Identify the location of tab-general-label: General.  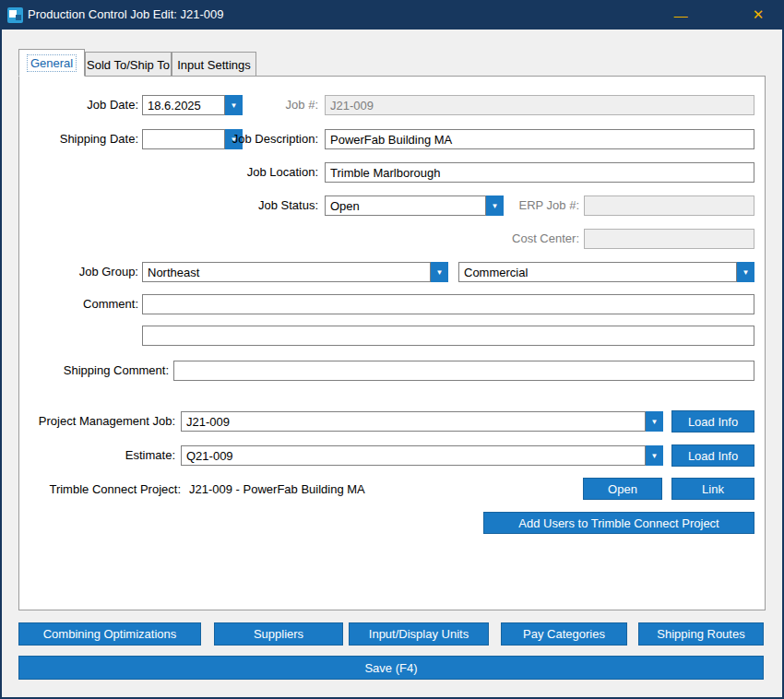
(52, 63).